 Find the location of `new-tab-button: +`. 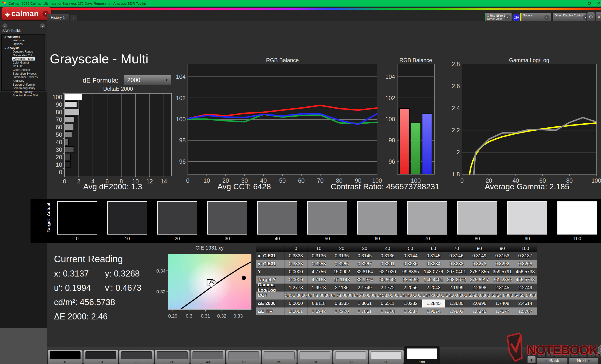

new-tab-button: + is located at coordinates (73, 18).